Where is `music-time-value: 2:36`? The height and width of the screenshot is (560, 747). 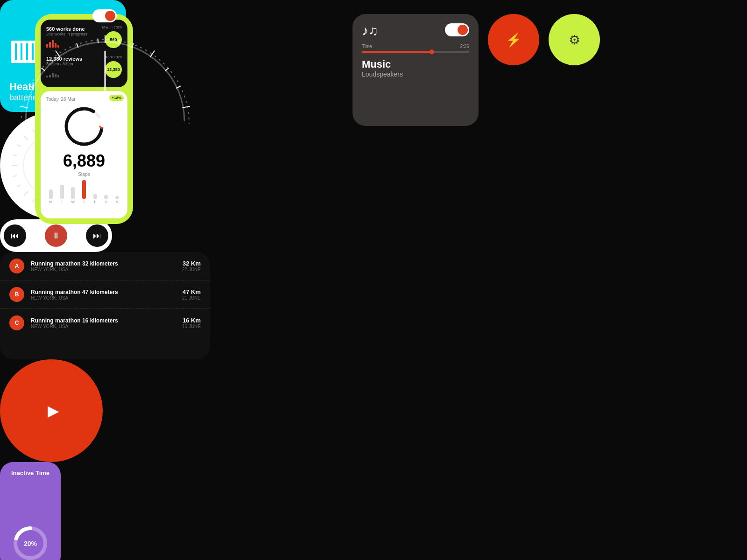
music-time-value: 2:36 is located at coordinates (465, 47).